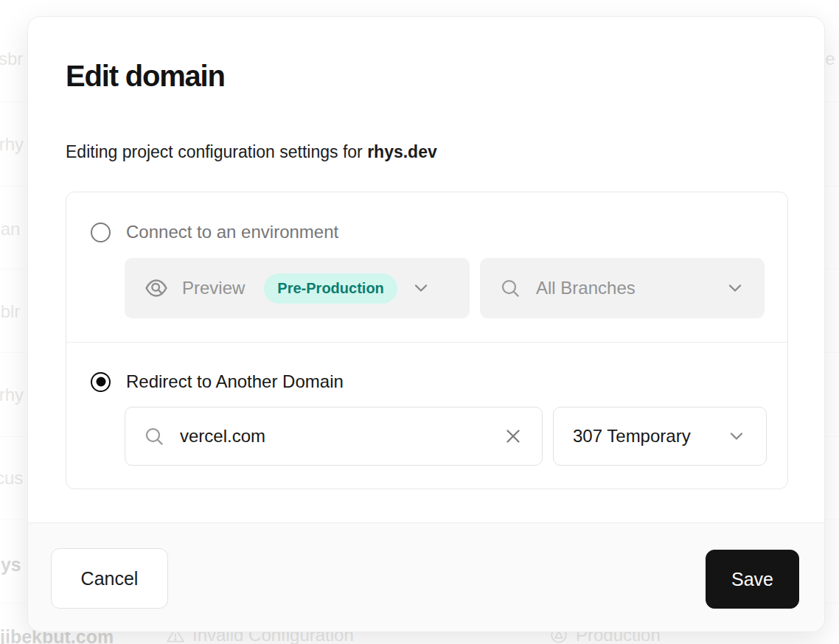  Describe the element at coordinates (217, 382) in the screenshot. I see `option-redirect-domain: Redirect to Another Domain` at that location.